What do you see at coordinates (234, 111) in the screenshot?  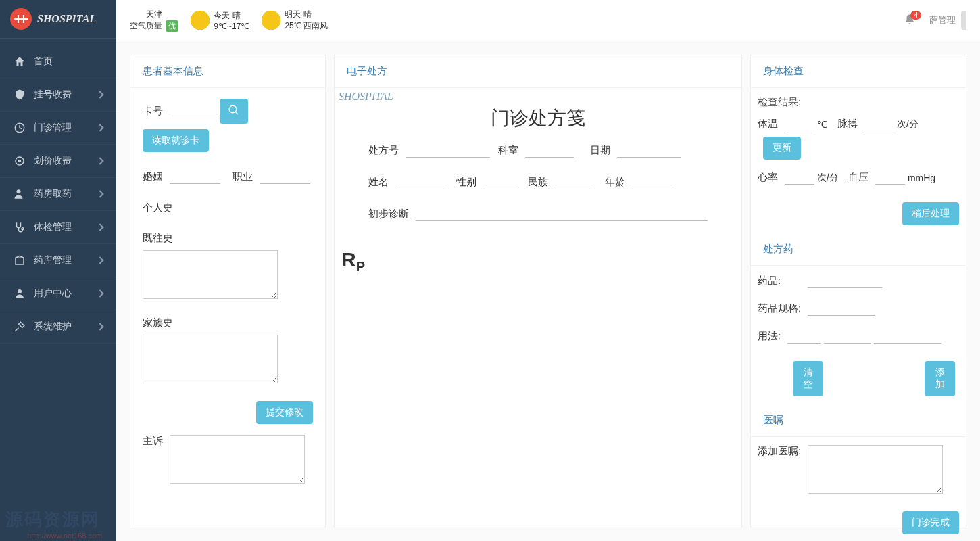 I see `search-card-button` at bounding box center [234, 111].